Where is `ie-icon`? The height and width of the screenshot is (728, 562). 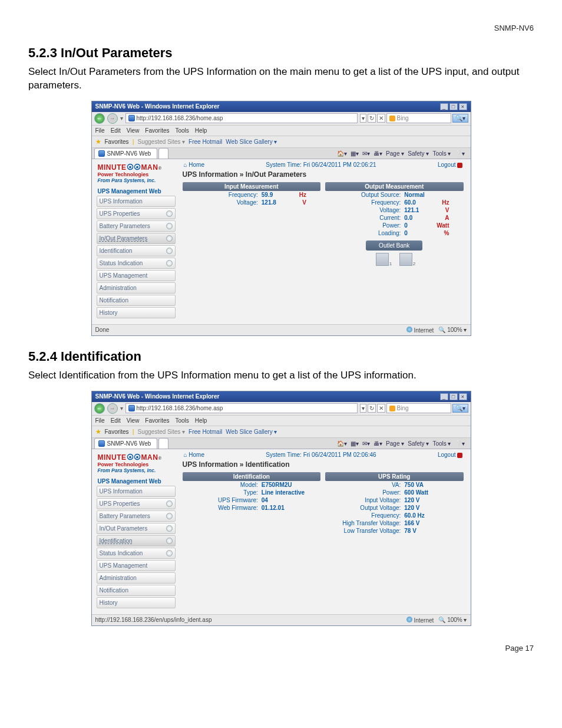
ie-icon is located at coordinates (132, 408).